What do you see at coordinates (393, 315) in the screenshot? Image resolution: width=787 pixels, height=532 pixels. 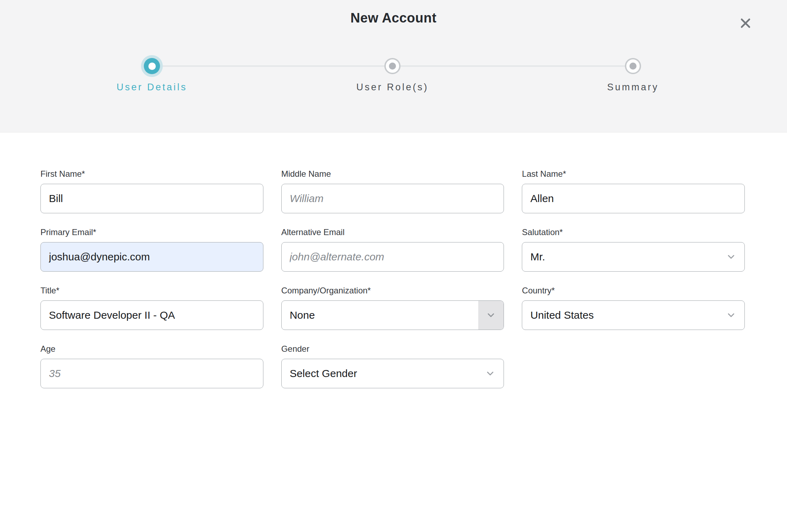 I see `company-select: None` at bounding box center [393, 315].